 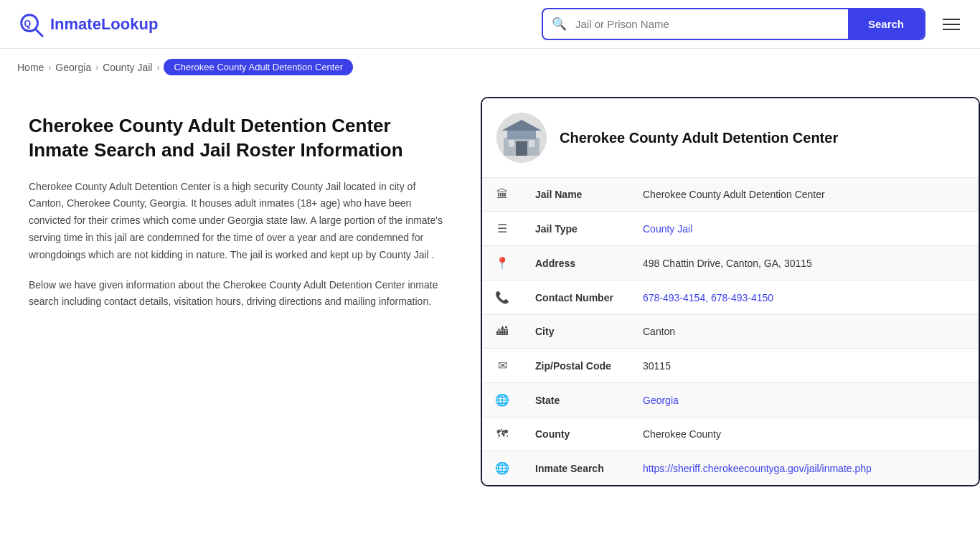 I want to click on inmate-search-icon: 🌐, so click(x=502, y=468).